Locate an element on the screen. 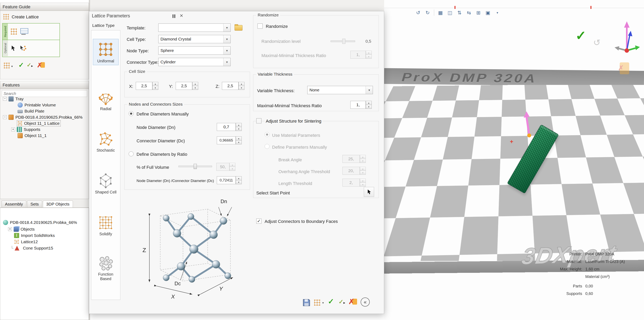 The width and height of the screenshot is (644, 320). feature-guide-header: Feature Guide is located at coordinates (44, 7).